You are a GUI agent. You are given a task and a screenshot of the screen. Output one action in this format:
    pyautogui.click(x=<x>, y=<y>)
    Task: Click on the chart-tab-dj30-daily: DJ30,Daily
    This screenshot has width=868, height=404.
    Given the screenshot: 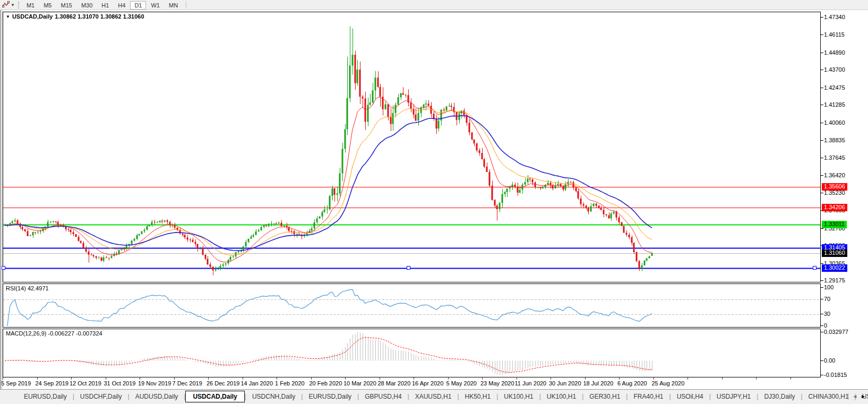 What is the action you would take?
    pyautogui.click(x=779, y=397)
    